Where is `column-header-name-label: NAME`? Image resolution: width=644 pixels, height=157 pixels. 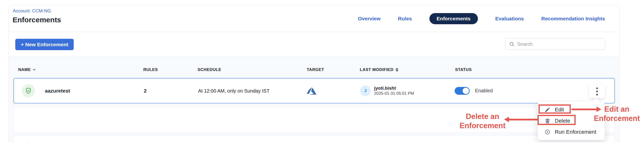 column-header-name-label: NAME is located at coordinates (24, 70).